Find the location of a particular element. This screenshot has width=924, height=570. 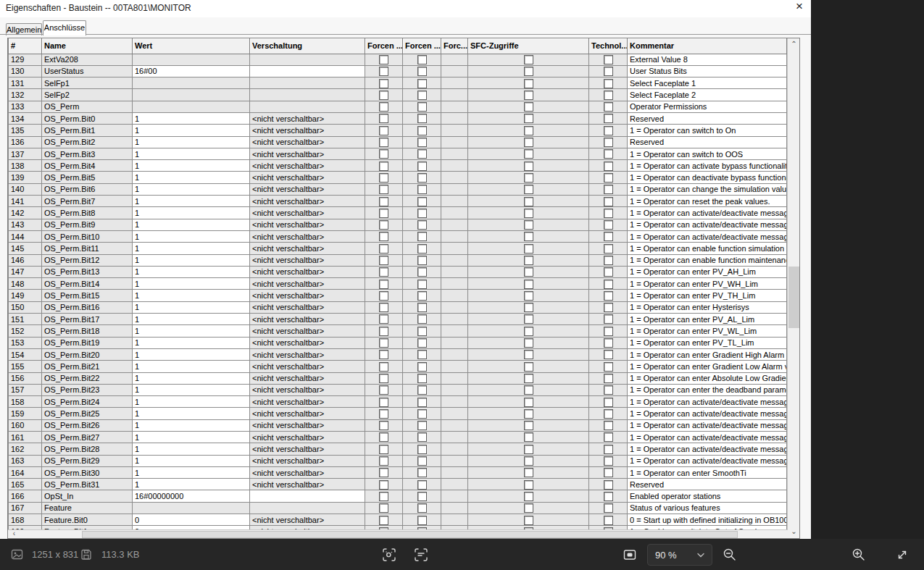

visual-search-button is located at coordinates (389, 555).